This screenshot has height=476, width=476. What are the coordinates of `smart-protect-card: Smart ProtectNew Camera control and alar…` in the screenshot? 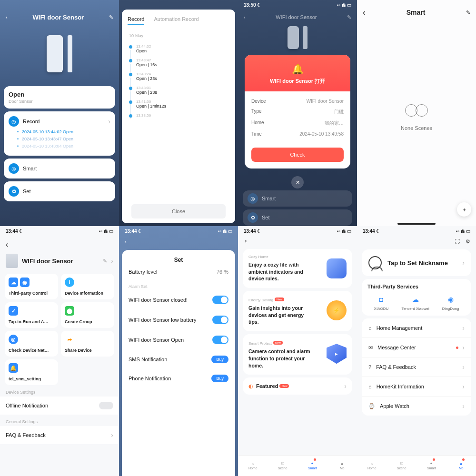 It's located at (298, 354).